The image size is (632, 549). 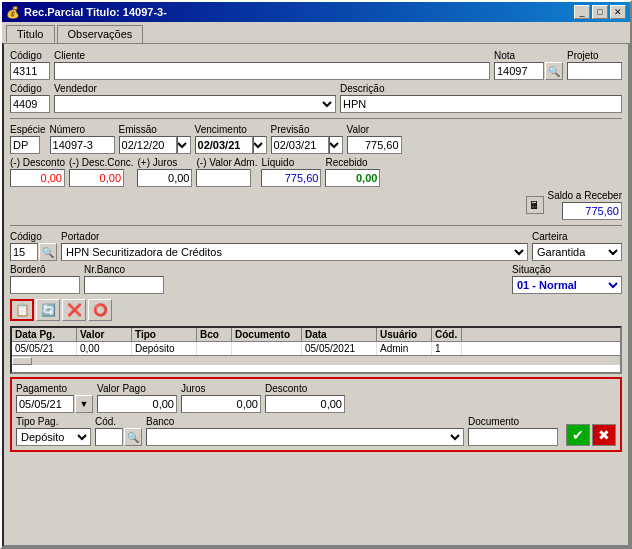 What do you see at coordinates (300, 145) in the screenshot?
I see `previsao-input: 02/03/21` at bounding box center [300, 145].